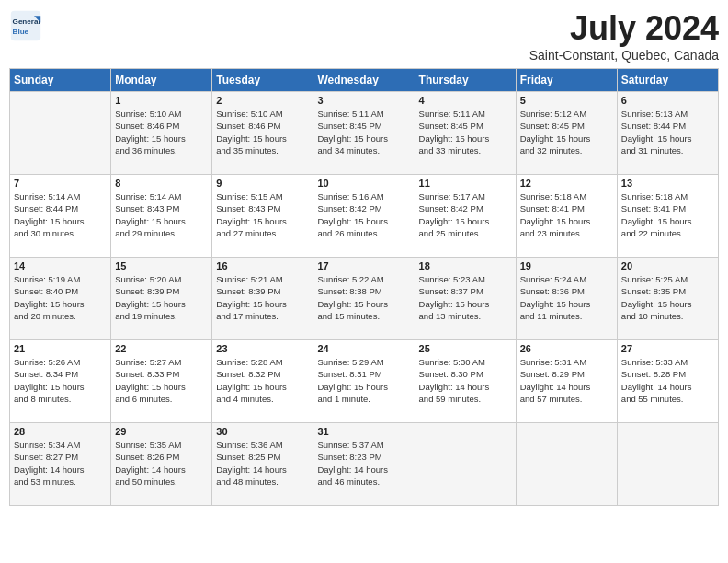 The height and width of the screenshot is (563, 728). Describe the element at coordinates (465, 382) in the screenshot. I see `calendar-cell: 25Sunrise: 5:30 AMSunset: 8:30 PMDayligh…` at that location.